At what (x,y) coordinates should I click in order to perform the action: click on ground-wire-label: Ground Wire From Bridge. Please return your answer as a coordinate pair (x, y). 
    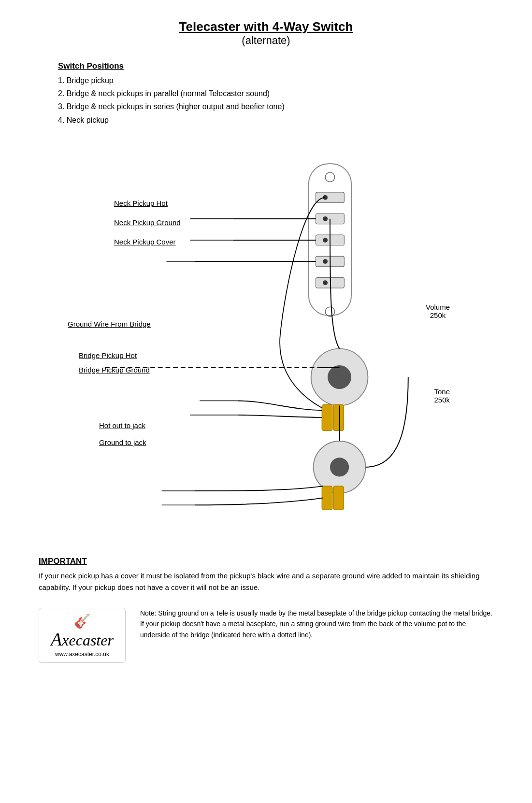
    Looking at the image, I should click on (109, 324).